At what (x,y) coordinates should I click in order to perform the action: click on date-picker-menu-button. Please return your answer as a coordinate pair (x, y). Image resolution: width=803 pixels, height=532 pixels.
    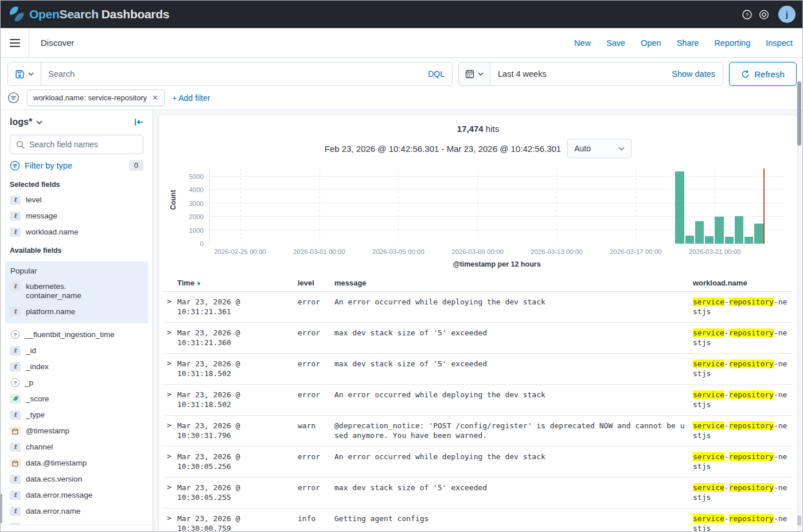
    Looking at the image, I should click on (475, 74).